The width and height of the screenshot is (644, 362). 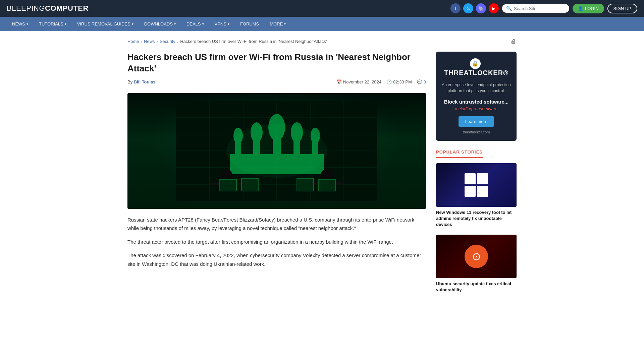 I want to click on windows-thumbnail-bg, so click(x=476, y=185).